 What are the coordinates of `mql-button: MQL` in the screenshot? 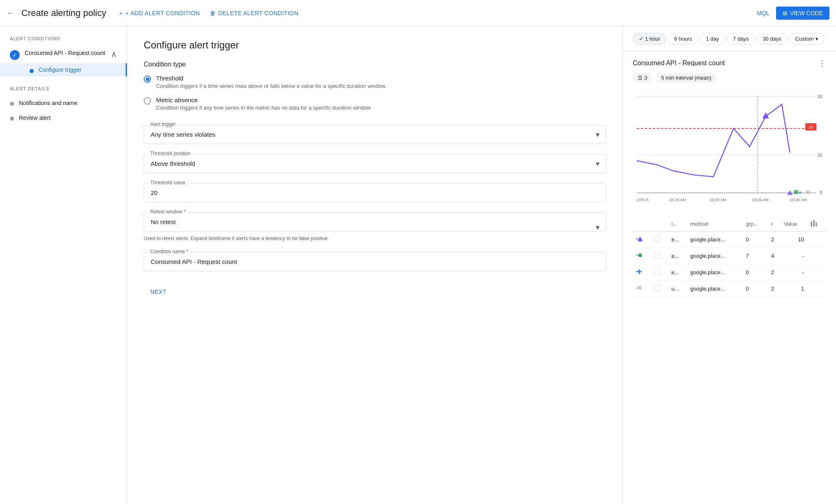 It's located at (763, 13).